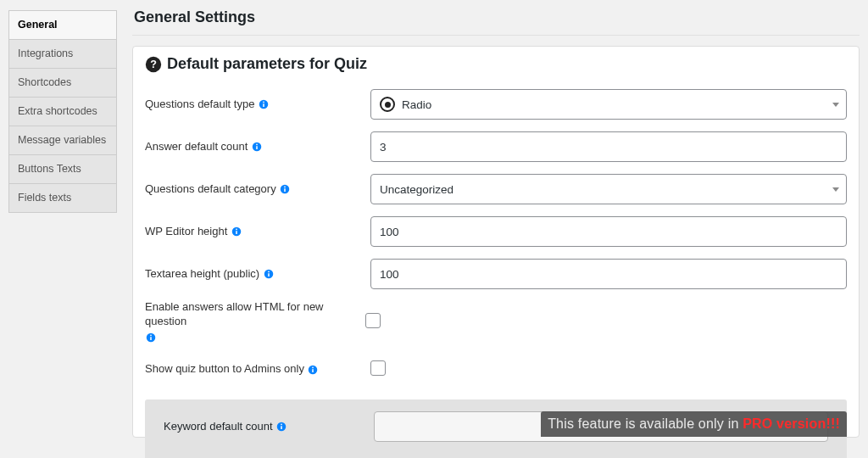 This screenshot has width=868, height=458. What do you see at coordinates (378, 368) in the screenshot?
I see `show-quiz-button-admins-only-checkbox` at bounding box center [378, 368].